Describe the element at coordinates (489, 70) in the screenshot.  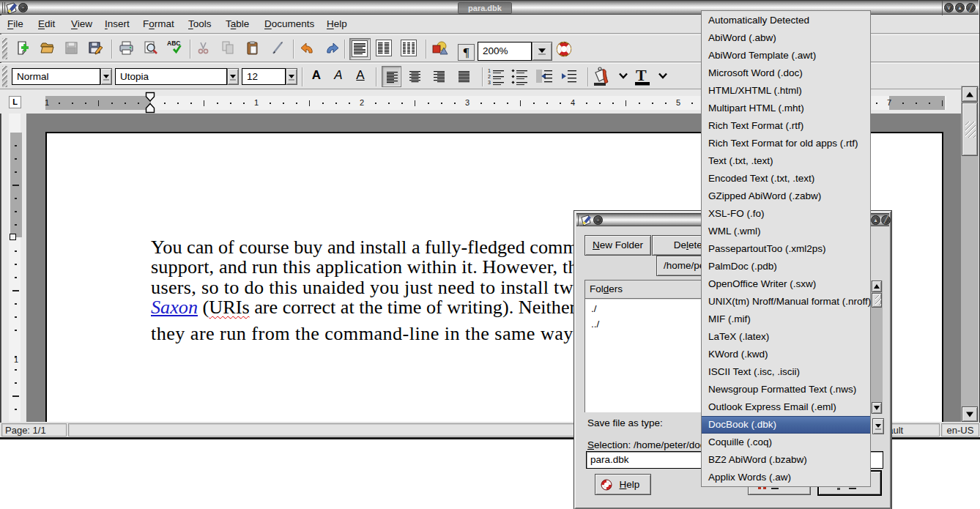
I see `svg-text: 1` at that location.